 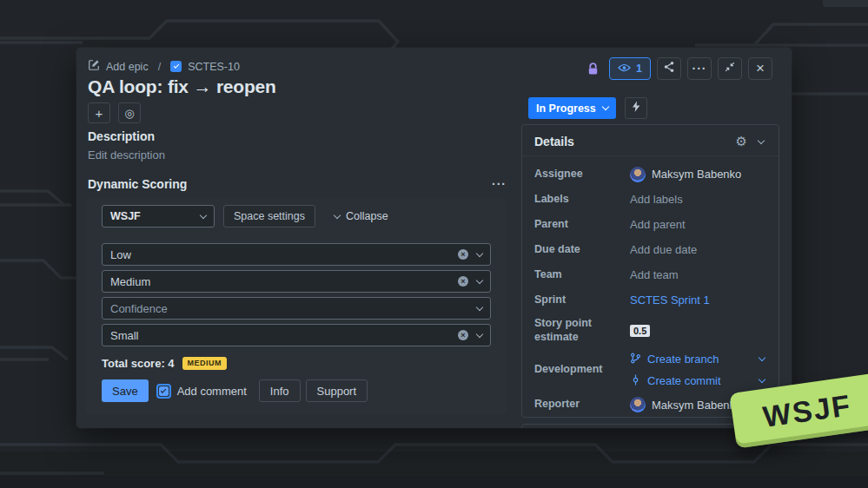 What do you see at coordinates (163, 66) in the screenshot?
I see `breadcrumb: Add epic / SCTES-10` at bounding box center [163, 66].